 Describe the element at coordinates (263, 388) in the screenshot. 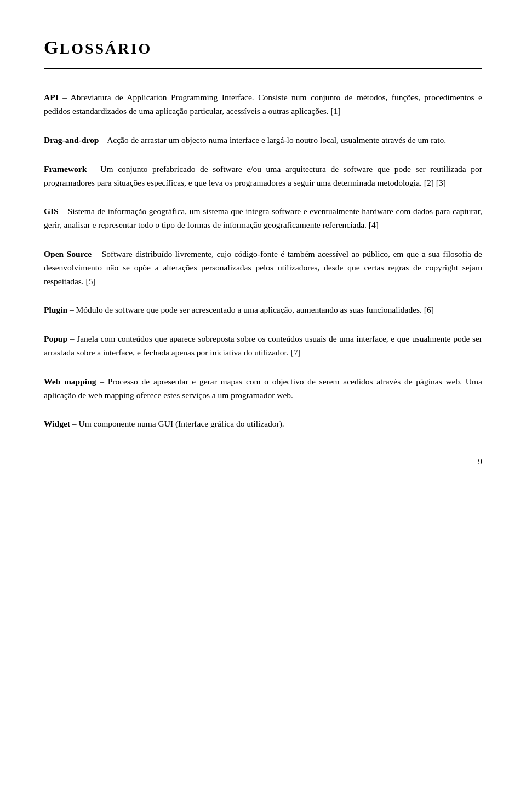

I see `entry-definition-web-mapping: – Processo de apresentar e gerar mapas c…` at that location.